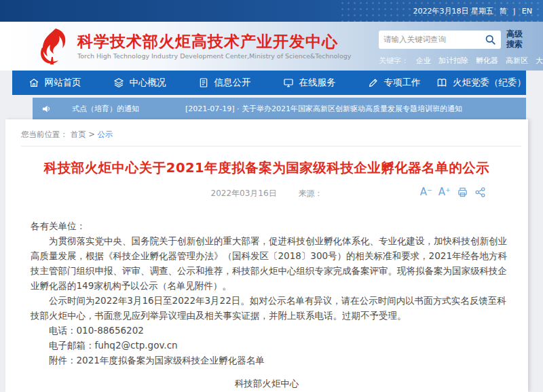 The image size is (543, 392). I want to click on share-icon, so click(481, 193).